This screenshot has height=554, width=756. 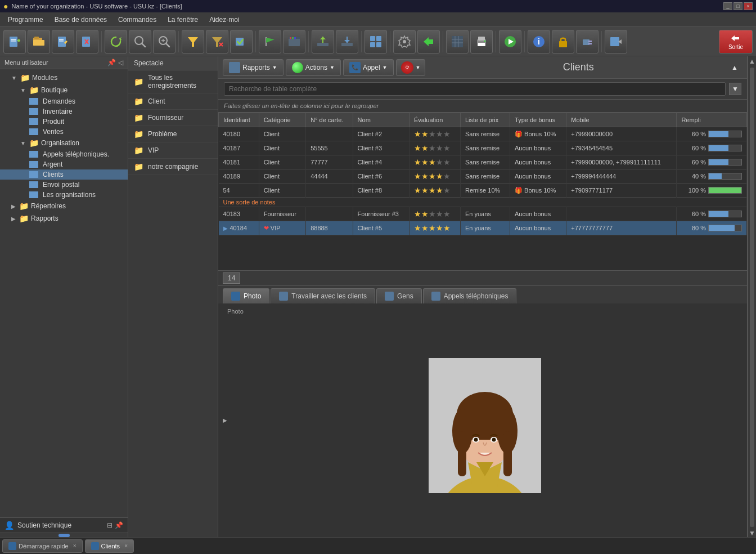 What do you see at coordinates (239, 177) in the screenshot?
I see `cell-id: 40189` at bounding box center [239, 177].